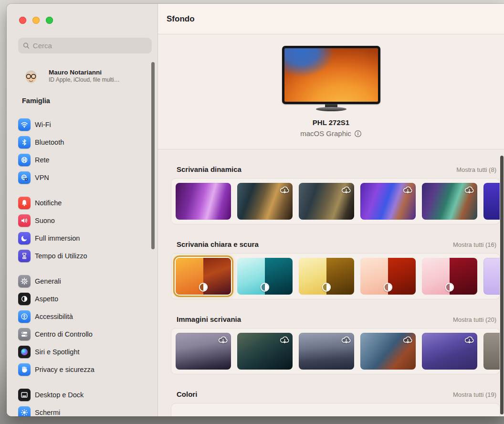  I want to click on sidebar-item-suono: Suono, so click(82, 221).